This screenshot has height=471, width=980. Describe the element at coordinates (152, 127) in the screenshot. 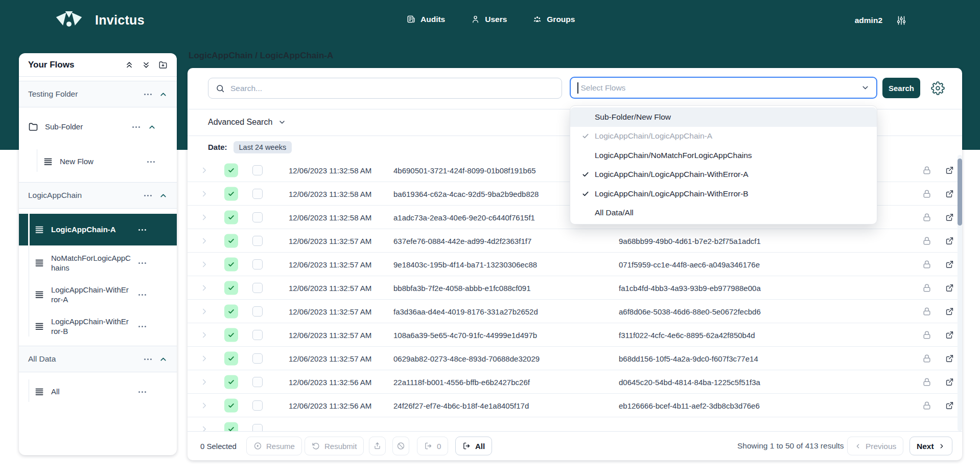

I see `folder-collapse-chevron-icon` at that location.